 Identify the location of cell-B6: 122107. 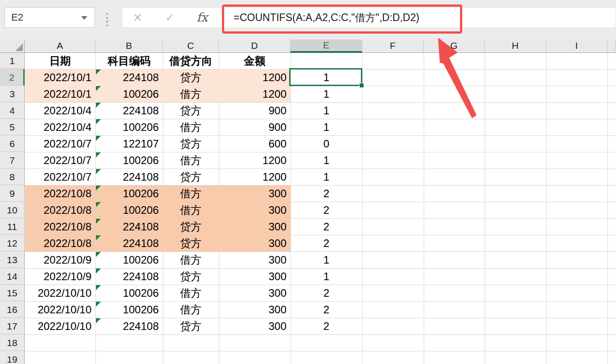
(129, 143).